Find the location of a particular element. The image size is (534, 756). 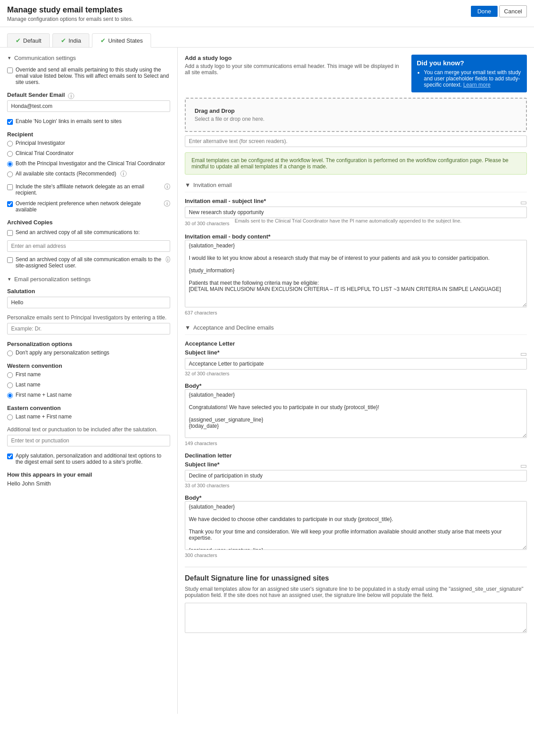

personalize-pi-input is located at coordinates (89, 329).